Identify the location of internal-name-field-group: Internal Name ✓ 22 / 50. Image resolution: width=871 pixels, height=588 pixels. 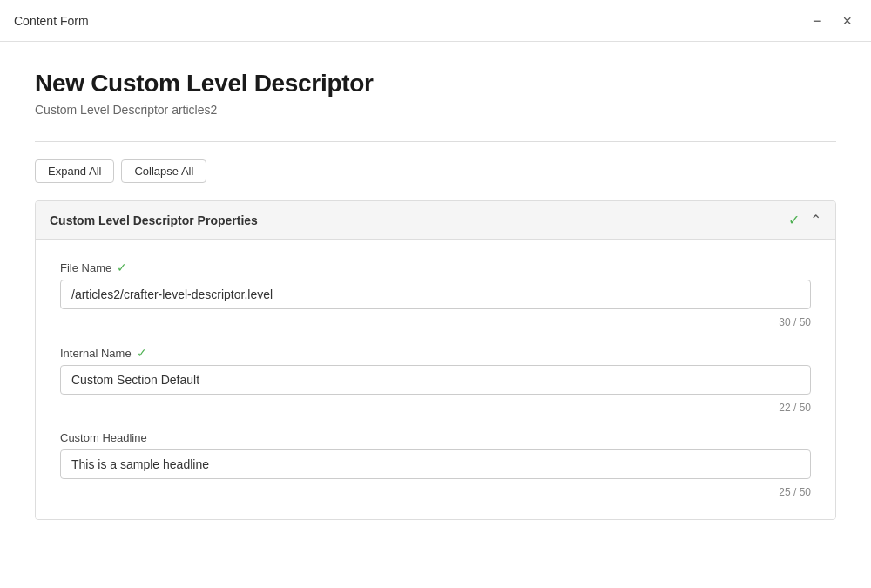
(436, 380).